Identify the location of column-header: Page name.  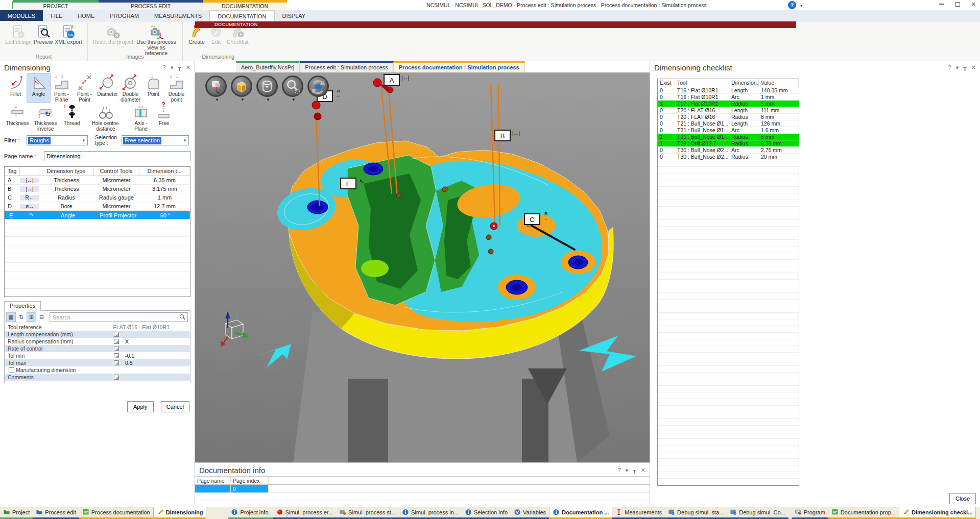
(213, 481).